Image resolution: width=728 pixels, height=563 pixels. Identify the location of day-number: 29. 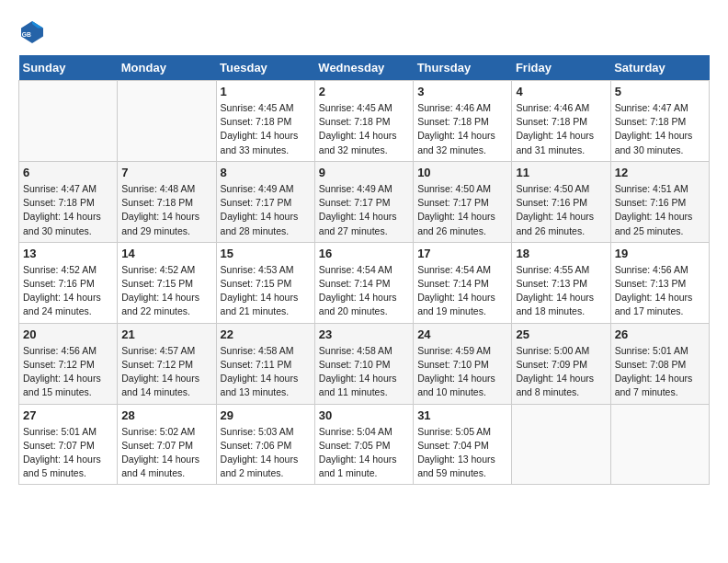
(266, 416).